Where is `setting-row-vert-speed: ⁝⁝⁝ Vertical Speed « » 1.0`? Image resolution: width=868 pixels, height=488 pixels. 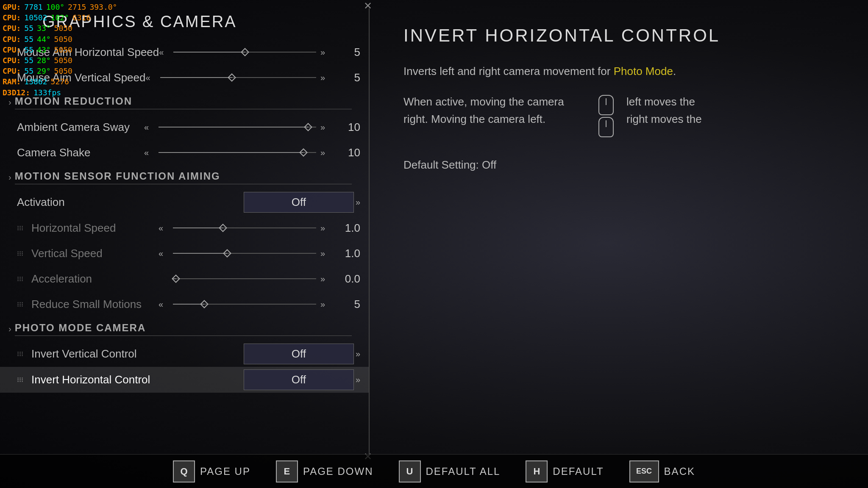 setting-row-vert-speed: ⁝⁝⁝ Vertical Speed « » 1.0 is located at coordinates (184, 253).